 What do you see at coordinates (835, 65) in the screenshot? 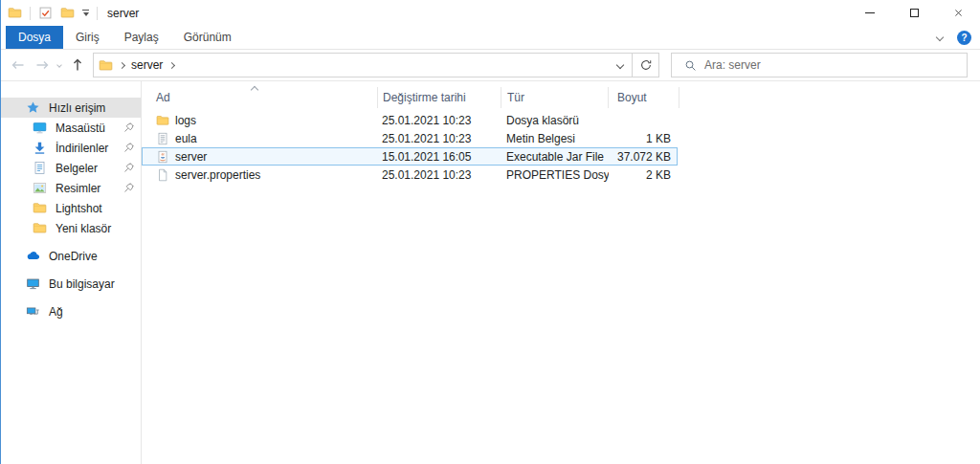
I see `search-input` at bounding box center [835, 65].